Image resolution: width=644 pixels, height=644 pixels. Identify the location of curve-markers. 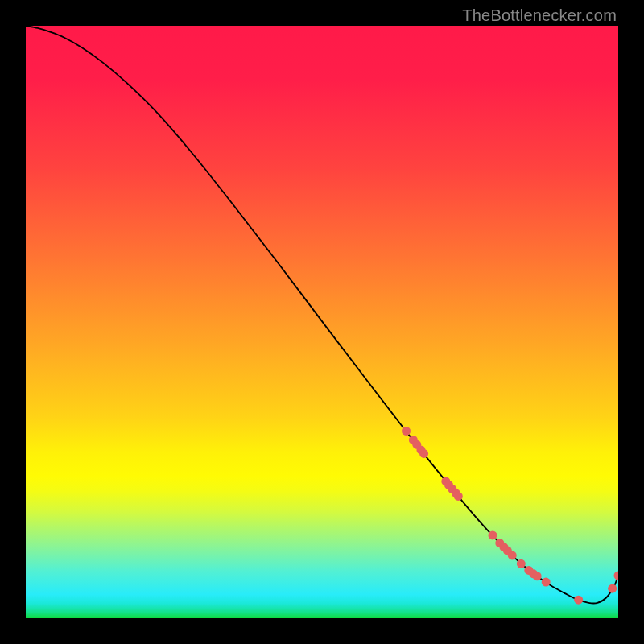
(510, 515).